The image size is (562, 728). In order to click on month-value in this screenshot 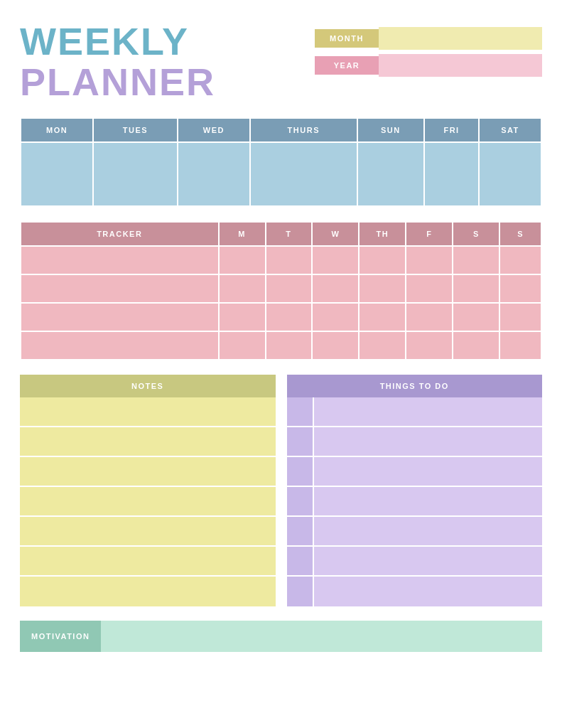, I will do `click(460, 38)`.